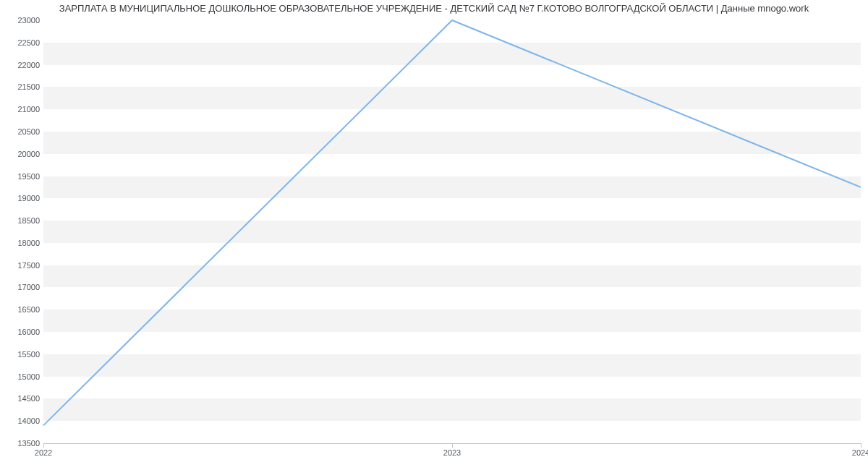 This screenshot has width=868, height=470. What do you see at coordinates (22, 398) in the screenshot?
I see `y-tick-label: 14500` at bounding box center [22, 398].